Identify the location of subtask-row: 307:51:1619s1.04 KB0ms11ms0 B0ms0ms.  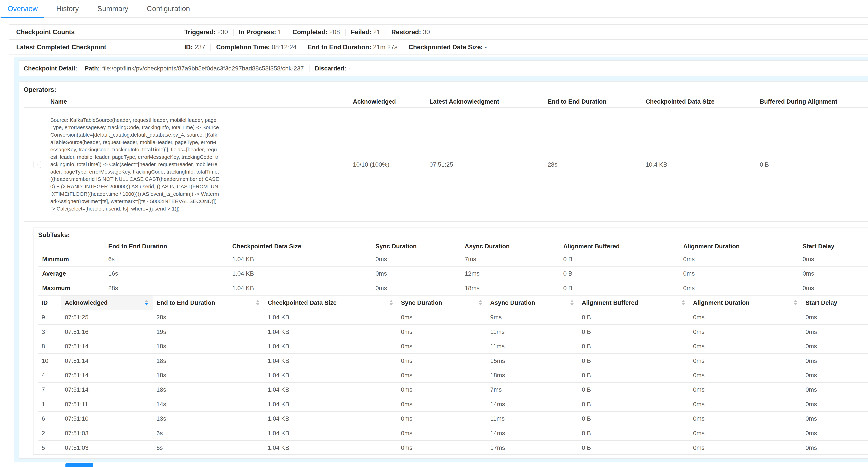
(453, 332).